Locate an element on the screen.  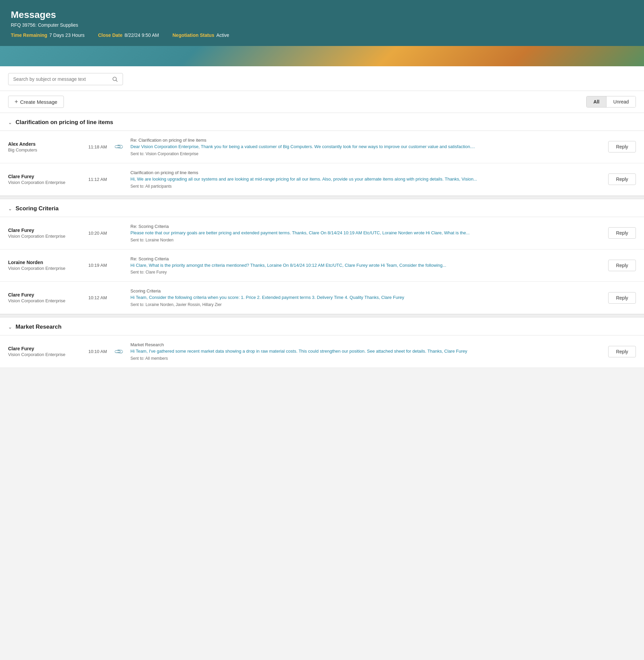
group-header-2: ⌄ Market Research is located at coordinates (322, 326).